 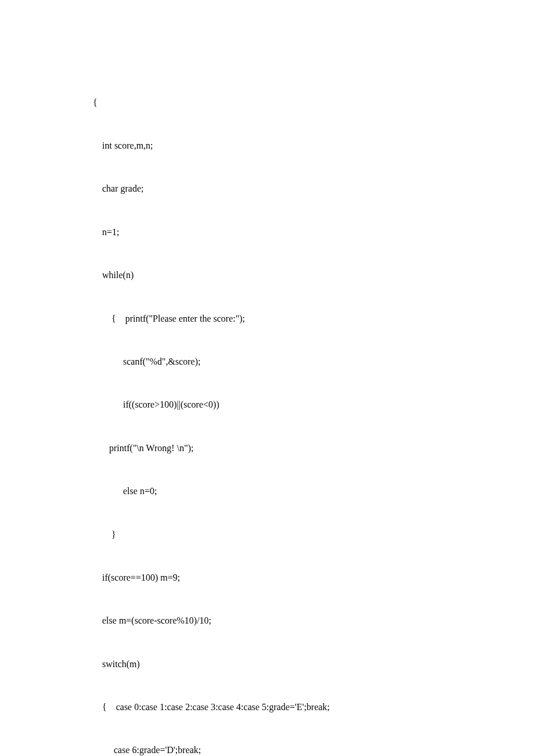 I want to click on code-line: { case 0:case 1:case 2:case 3:case 4:cas…, so click(x=267, y=707).